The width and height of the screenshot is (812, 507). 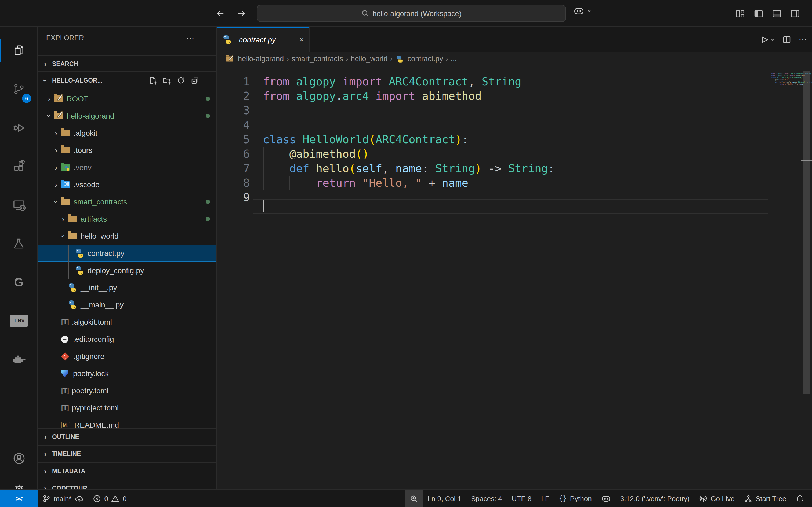 What do you see at coordinates (234, 96) in the screenshot?
I see `line-number-2: 2` at bounding box center [234, 96].